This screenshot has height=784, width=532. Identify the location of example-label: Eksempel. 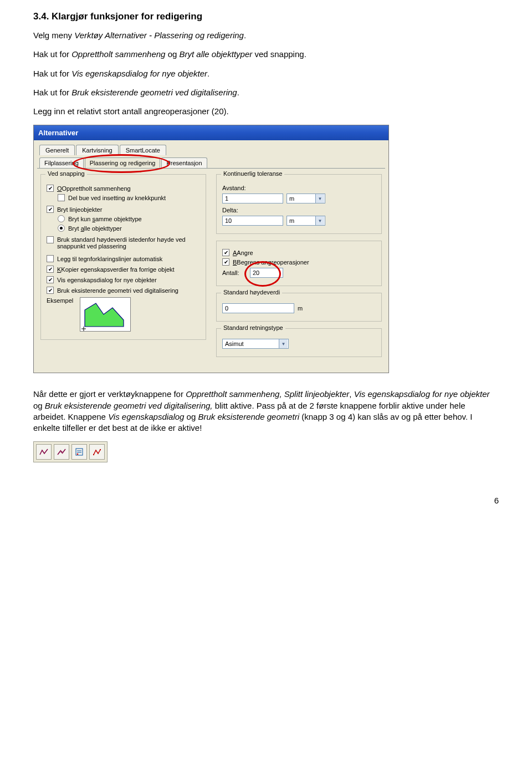
(60, 301).